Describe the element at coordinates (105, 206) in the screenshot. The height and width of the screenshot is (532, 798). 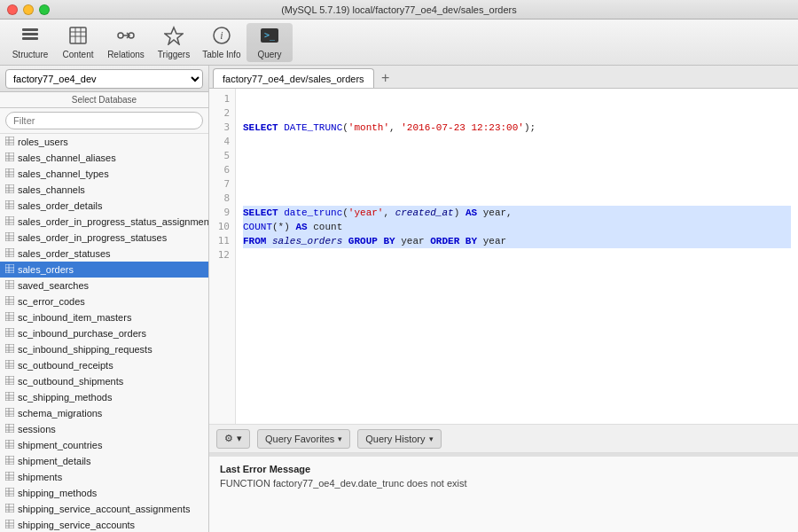
I see `table-item: sales_order_details` at that location.